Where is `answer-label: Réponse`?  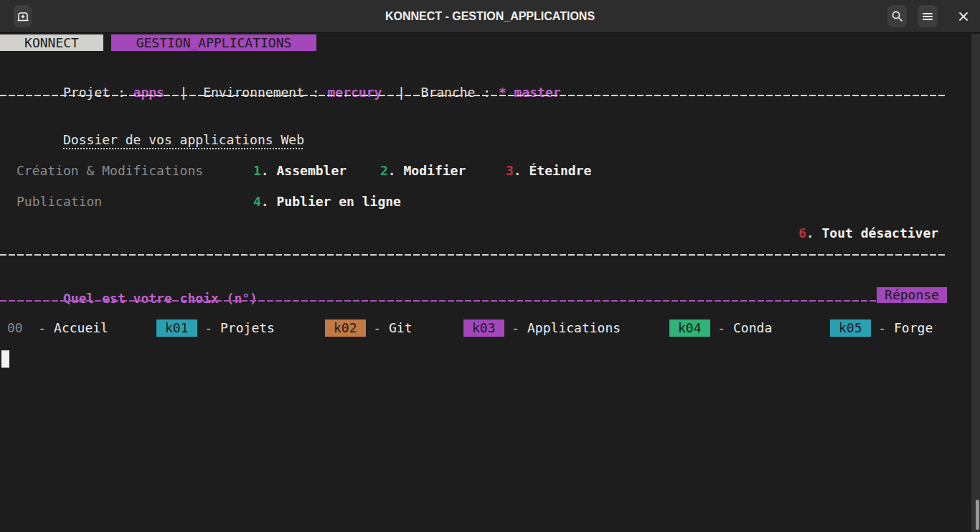
answer-label: Réponse is located at coordinates (912, 295).